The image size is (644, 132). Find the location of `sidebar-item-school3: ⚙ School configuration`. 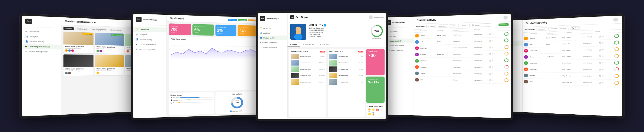

sidebar-item-school3: ⚙ School configuration is located at coordinates (272, 48).